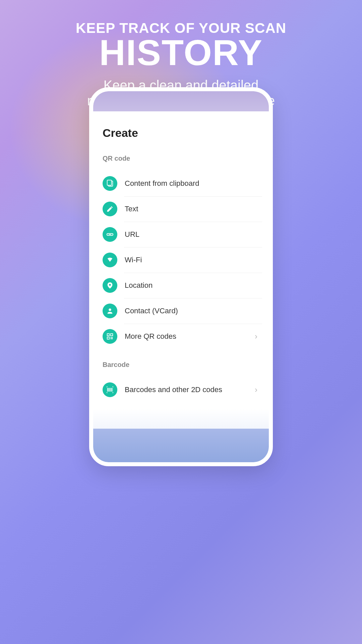 This screenshot has height=644, width=362. Describe the element at coordinates (110, 285) in the screenshot. I see `location-icon` at that location.